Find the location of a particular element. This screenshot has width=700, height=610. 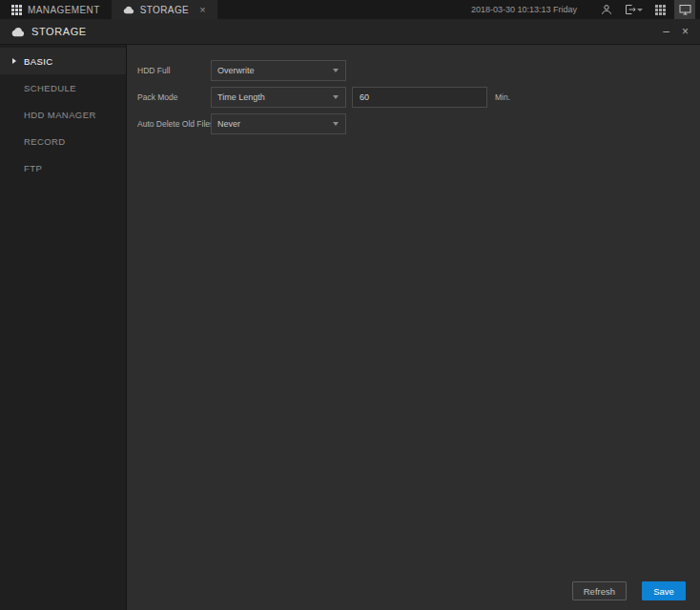

auto-delete-label: Auto Delete Old Files is located at coordinates (174, 124).